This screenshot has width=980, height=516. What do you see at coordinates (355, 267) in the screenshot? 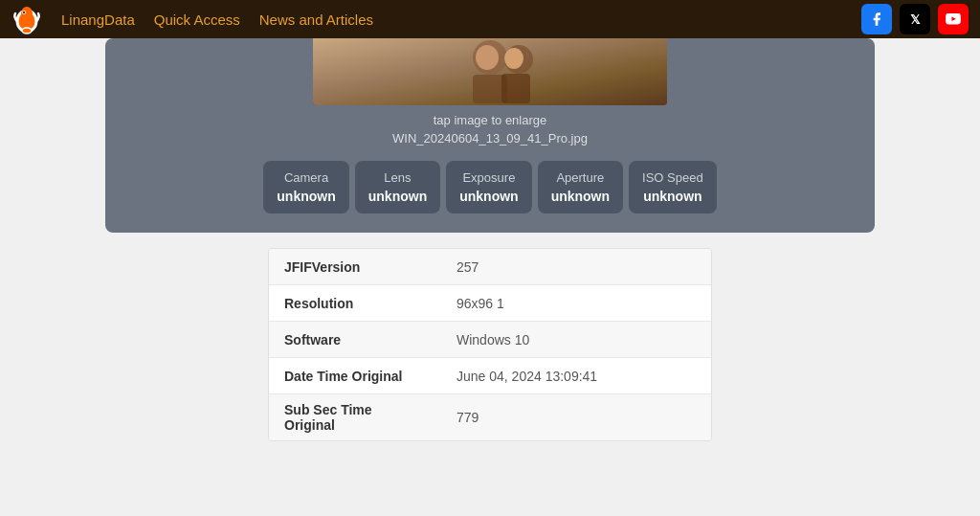
I see `exif-key: JFIFVersion` at bounding box center [355, 267].